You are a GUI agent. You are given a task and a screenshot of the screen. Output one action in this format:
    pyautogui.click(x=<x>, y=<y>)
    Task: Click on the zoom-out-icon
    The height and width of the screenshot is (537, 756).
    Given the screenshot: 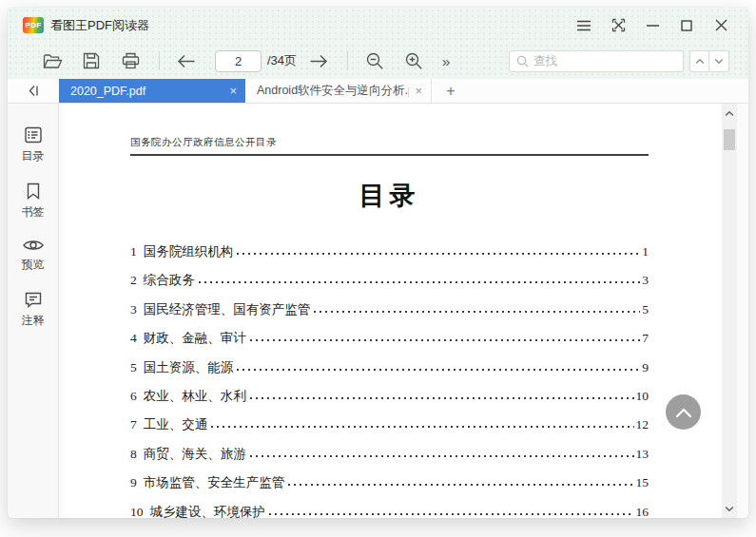 What is the action you would take?
    pyautogui.click(x=375, y=61)
    